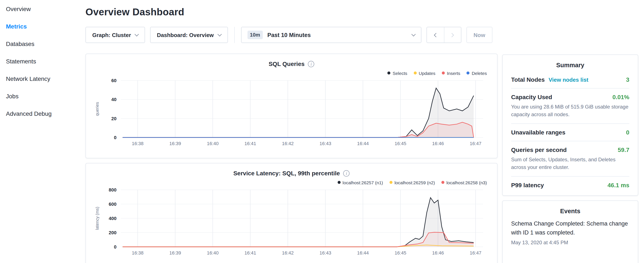  Describe the element at coordinates (570, 211) in the screenshot. I see `events-title: Events` at that location.